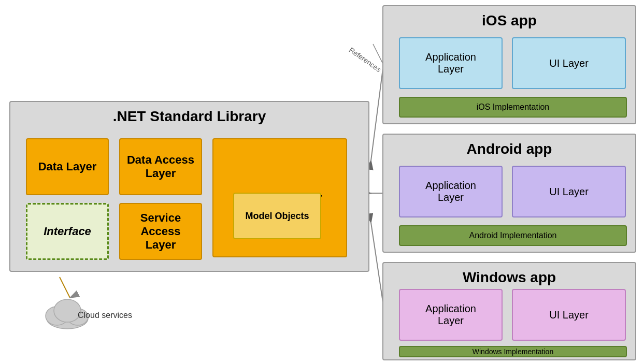 This screenshot has height=363, width=644. I want to click on ios-app-box: iOS app ApplicationLayer UI Layer iOS Im…, so click(509, 65).